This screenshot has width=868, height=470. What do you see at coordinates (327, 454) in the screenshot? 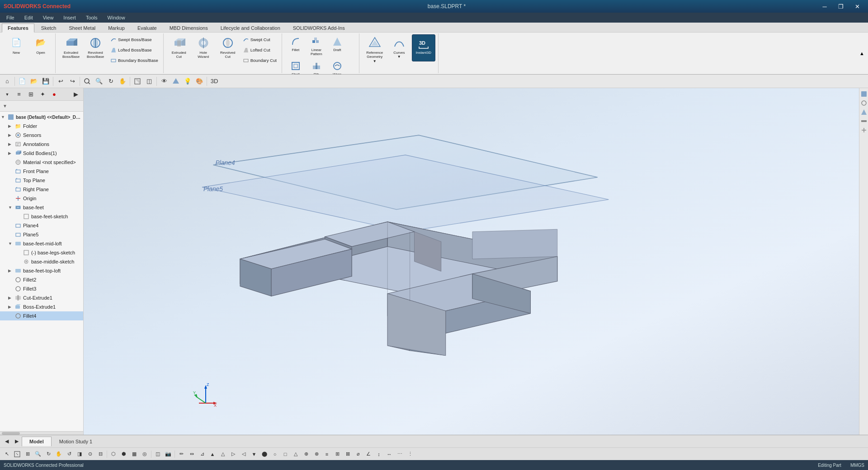
I see `bt-more12: ≡` at bounding box center [327, 454].